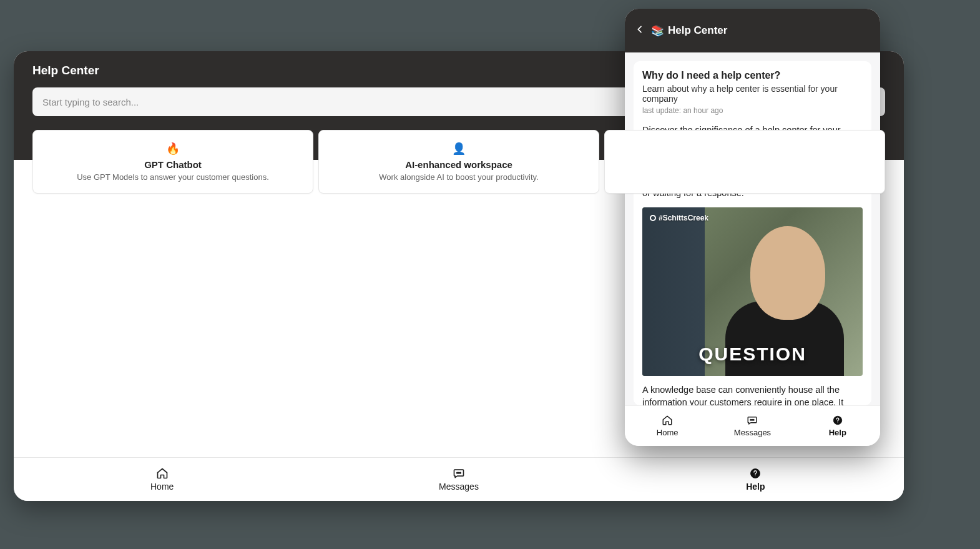  Describe the element at coordinates (753, 292) in the screenshot. I see `article-image: #SchittsCreek QUESTION` at that location.